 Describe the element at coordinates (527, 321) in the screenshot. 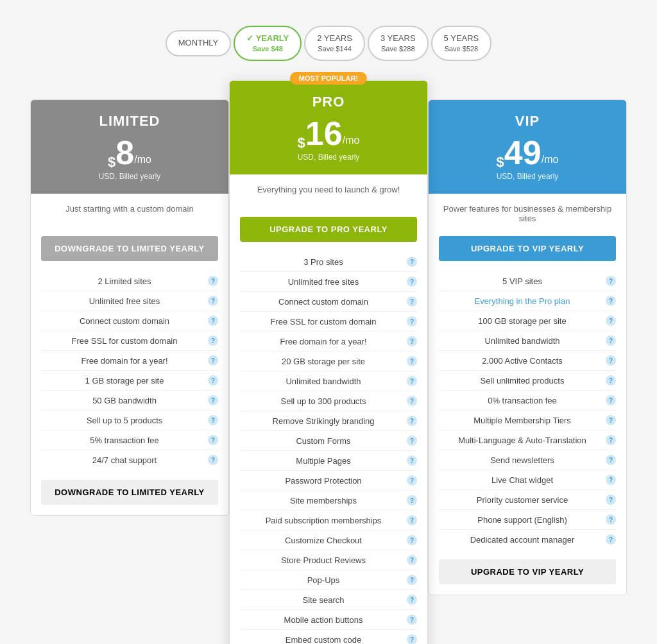

I see `list-item: 100 GB storage per site?` at that location.